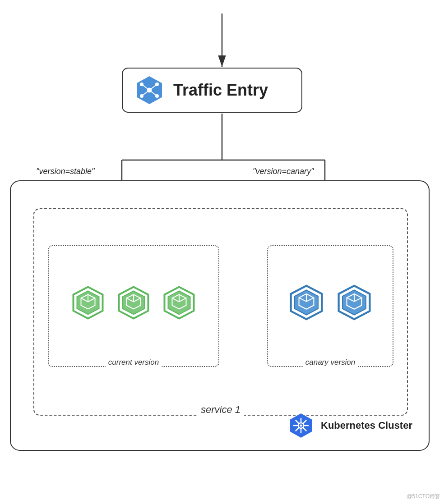 The width and height of the screenshot is (444, 504). What do you see at coordinates (301, 426) in the screenshot?
I see `k8s-icon` at bounding box center [301, 426].